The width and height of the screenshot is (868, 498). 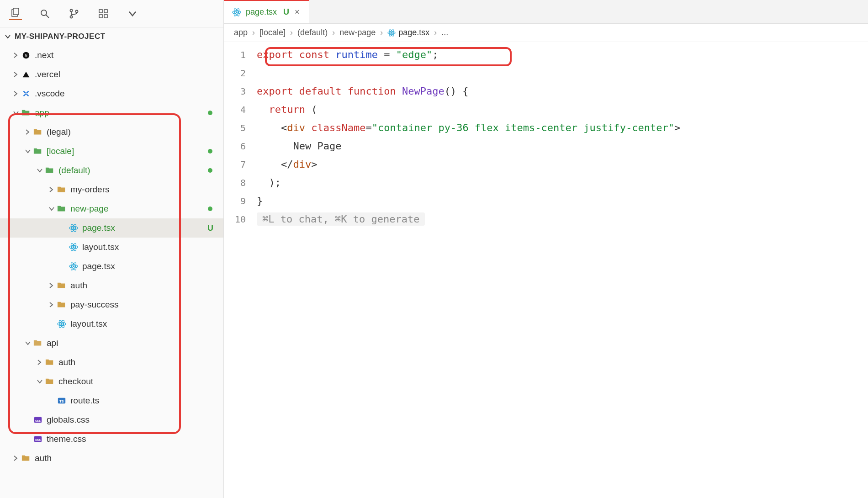 I want to click on code-content: return (, so click(x=562, y=110).